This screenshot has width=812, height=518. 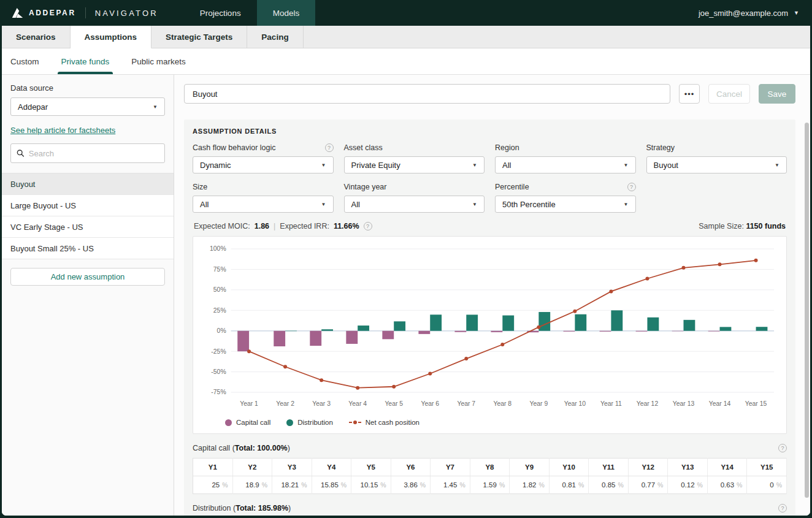 I want to click on field-label: Strategy, so click(x=661, y=148).